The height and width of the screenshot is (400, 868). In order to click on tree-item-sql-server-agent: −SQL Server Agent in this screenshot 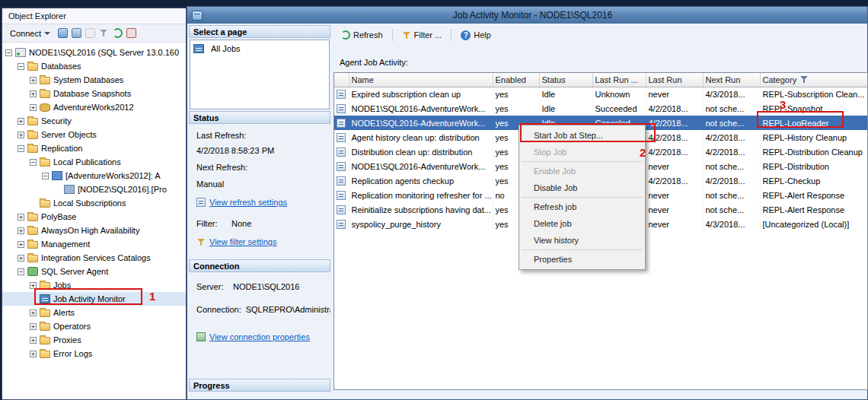, I will do `click(94, 271)`.